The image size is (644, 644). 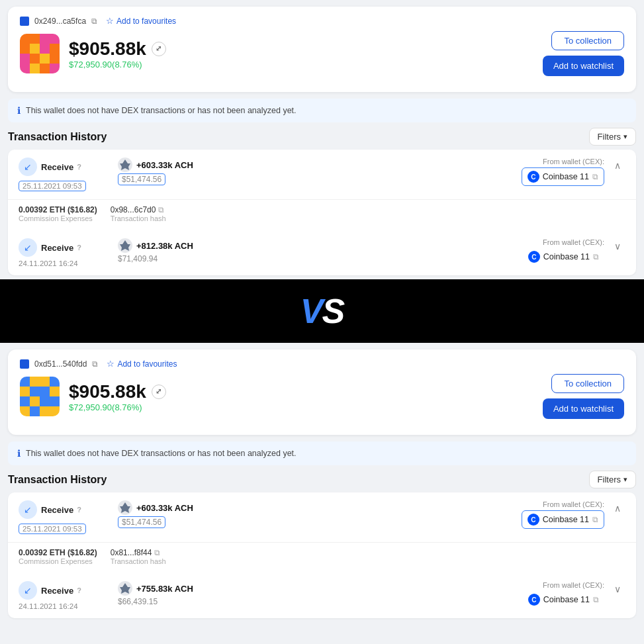 I want to click on from-wallet-name-2-2: Coinbase 11, so click(x=567, y=600).